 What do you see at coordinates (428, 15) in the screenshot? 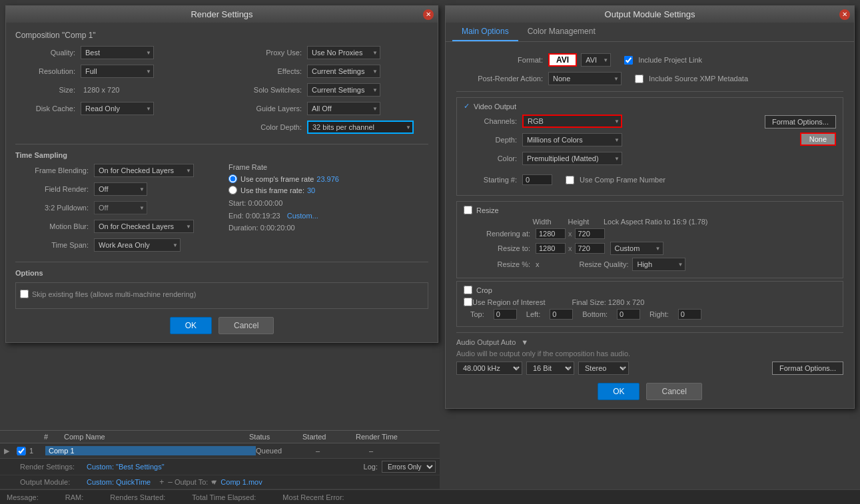
I see `render-dialog-close: ✕` at bounding box center [428, 15].